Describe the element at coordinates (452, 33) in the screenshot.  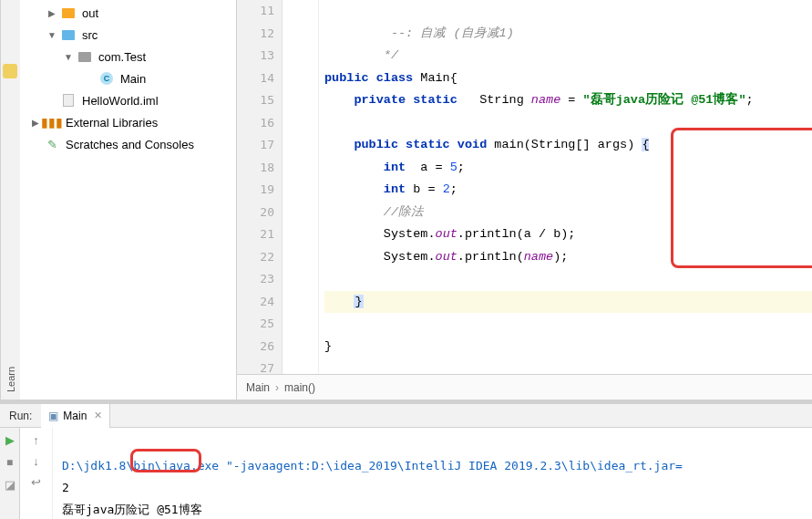
I see `code-text: --: 自减 (自身减1)` at that location.